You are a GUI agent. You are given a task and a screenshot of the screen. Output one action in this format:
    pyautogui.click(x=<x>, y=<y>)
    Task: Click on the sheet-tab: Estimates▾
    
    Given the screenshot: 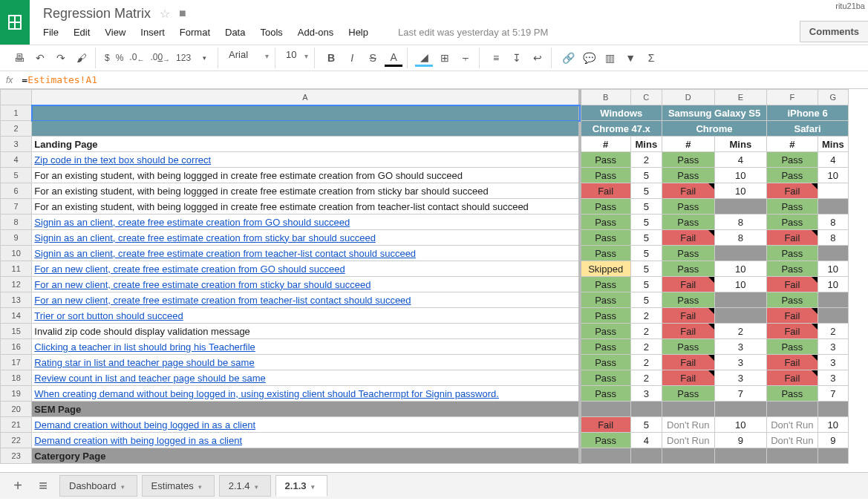 What is the action you would take?
    pyautogui.click(x=178, y=485)
    